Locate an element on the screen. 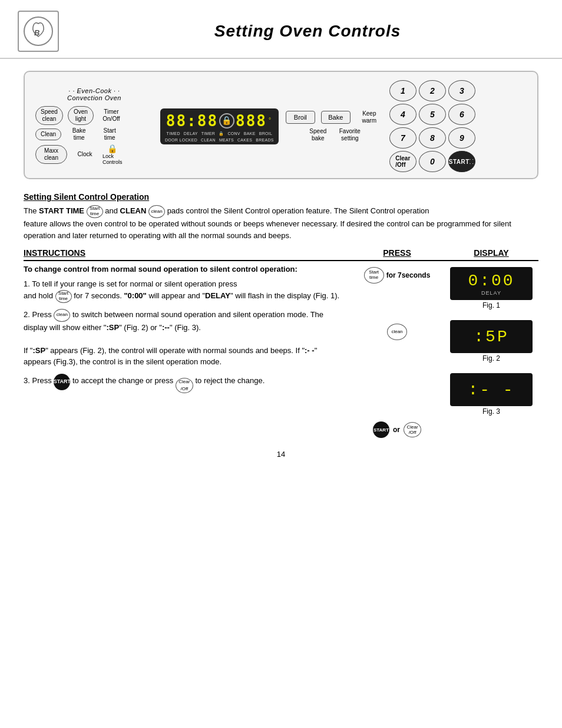  step-2: 2. Press clean to switch between normal … is located at coordinates (183, 338).